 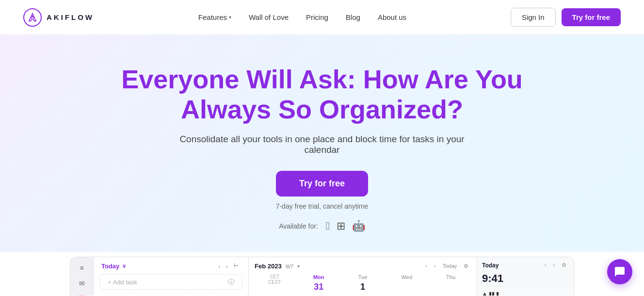 What do you see at coordinates (122, 282) in the screenshot?
I see `add-task-label: + Add task` at bounding box center [122, 282].